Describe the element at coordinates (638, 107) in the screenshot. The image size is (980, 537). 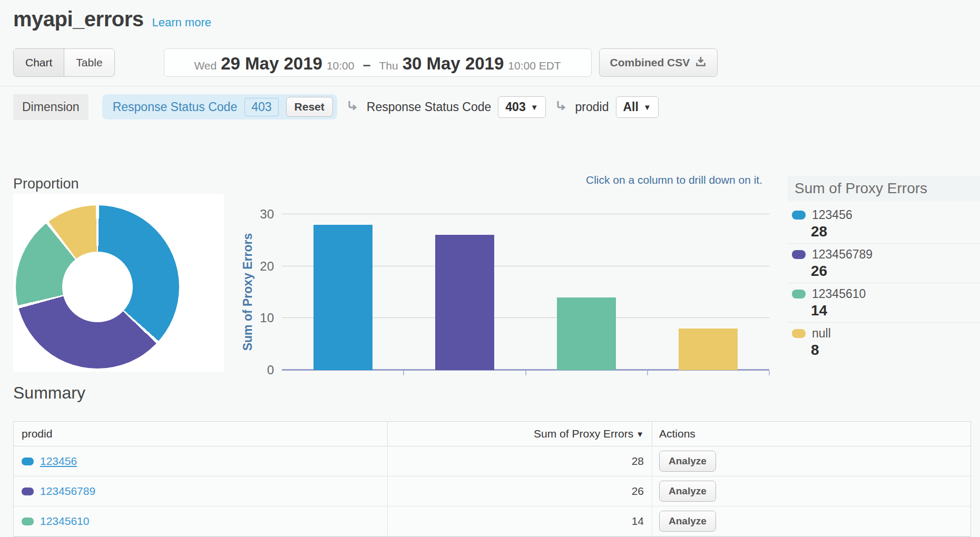
I see `drilldown-2-select: All ▼` at that location.